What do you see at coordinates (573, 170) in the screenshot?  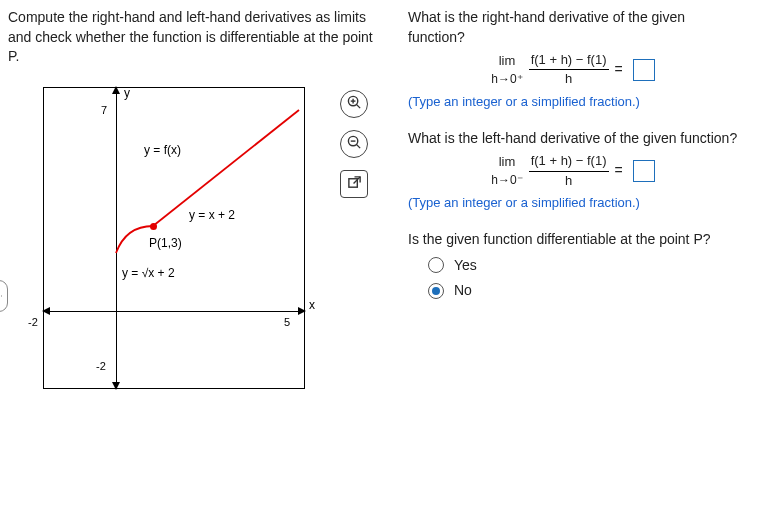 I see `question-lh-derivative: What is the left-hand derivative of the …` at bounding box center [573, 170].